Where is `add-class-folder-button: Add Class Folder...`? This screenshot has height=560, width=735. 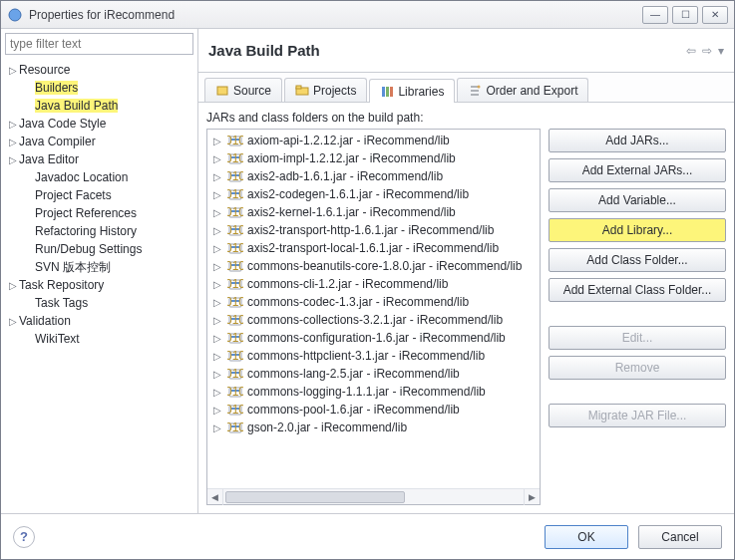 add-class-folder-button: Add Class Folder... is located at coordinates (637, 260).